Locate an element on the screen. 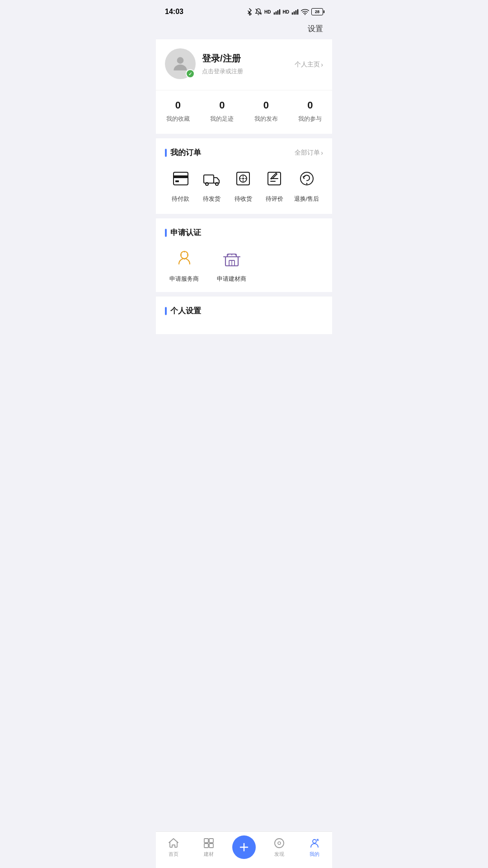  order-item-returns: 退换/售后 is located at coordinates (307, 185).